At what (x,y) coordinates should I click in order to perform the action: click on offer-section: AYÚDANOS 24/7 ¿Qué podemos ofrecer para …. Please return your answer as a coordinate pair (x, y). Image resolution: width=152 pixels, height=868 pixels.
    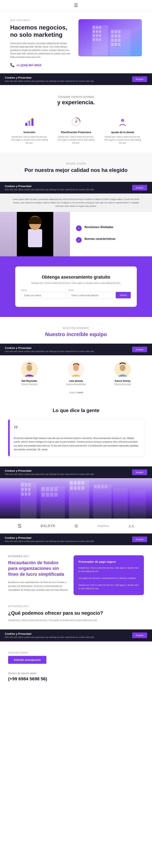
    Looking at the image, I should click on (76, 617).